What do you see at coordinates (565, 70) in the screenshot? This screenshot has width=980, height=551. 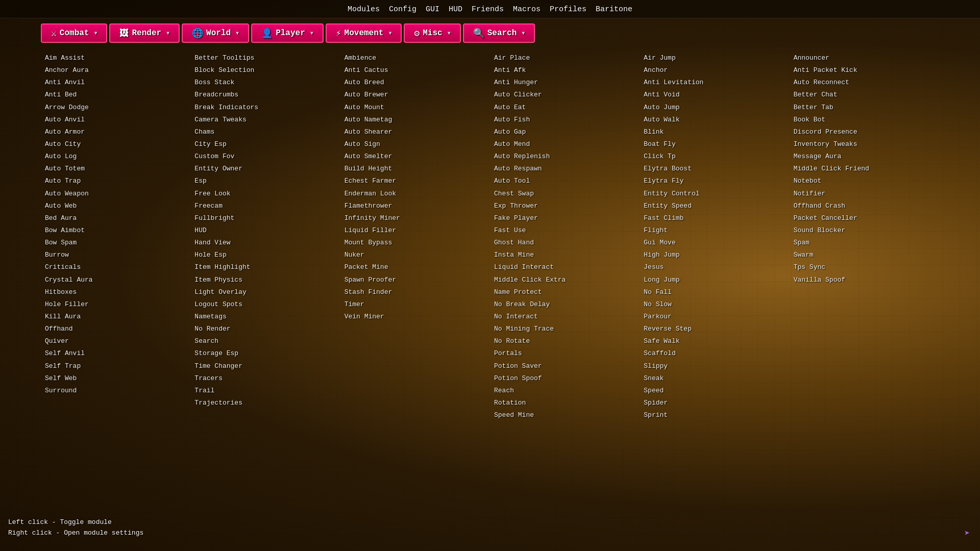 I see `module-item: Anti Afk` at bounding box center [565, 70].